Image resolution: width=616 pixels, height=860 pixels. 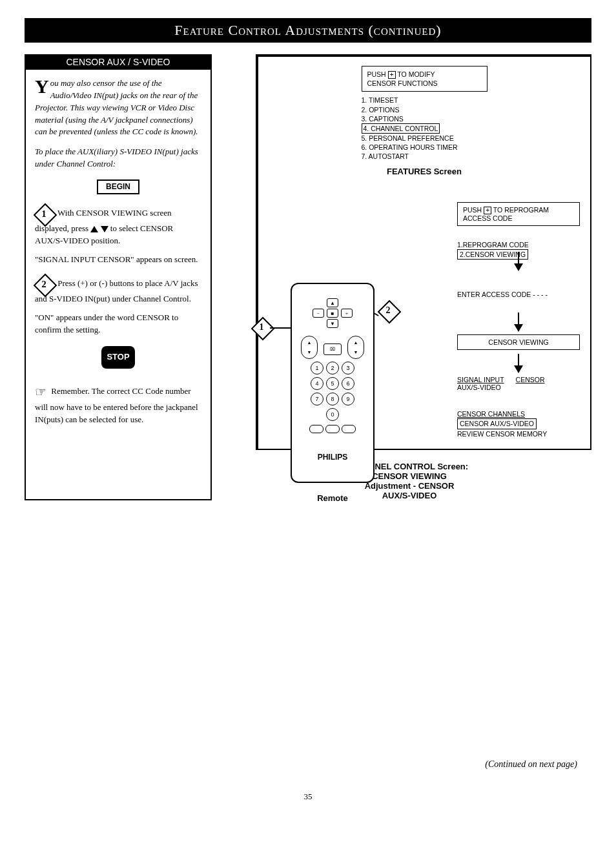 What do you see at coordinates (521, 210) in the screenshot?
I see `reprogram-l1b: TO REPROGRAM` at bounding box center [521, 210].